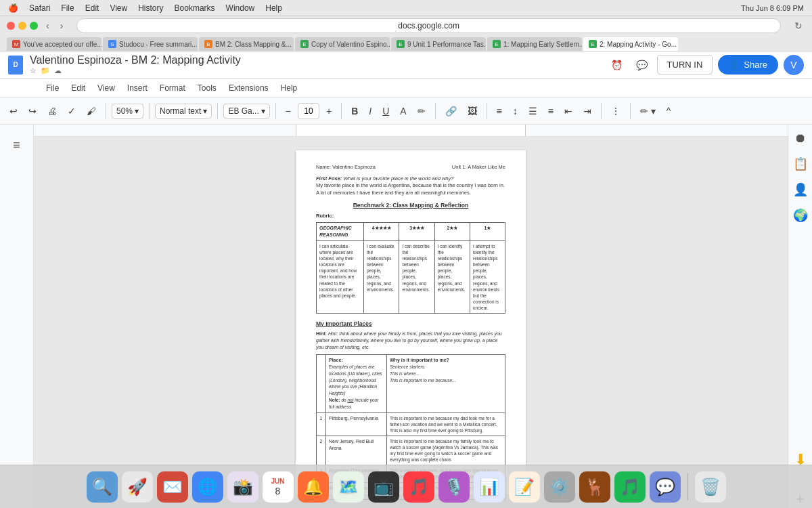 This screenshot has height=508, width=812. I want to click on underline-button: U, so click(386, 111).